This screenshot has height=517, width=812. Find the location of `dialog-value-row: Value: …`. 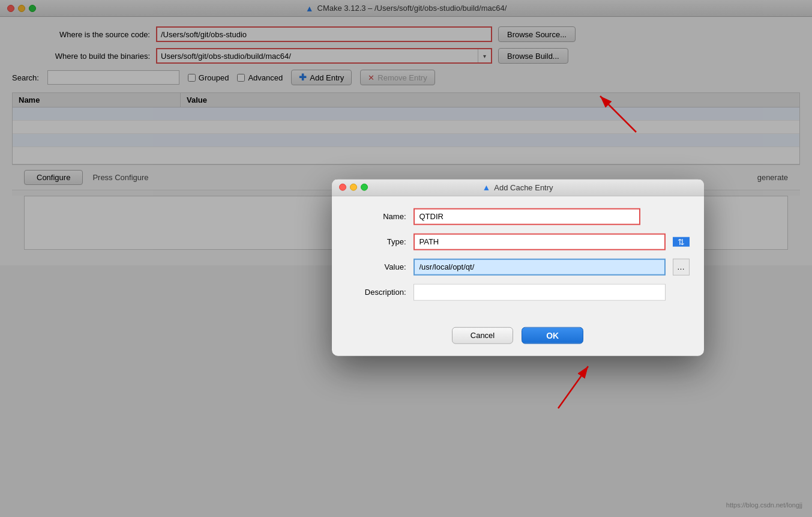

dialog-value-row: Value: … is located at coordinates (518, 267).